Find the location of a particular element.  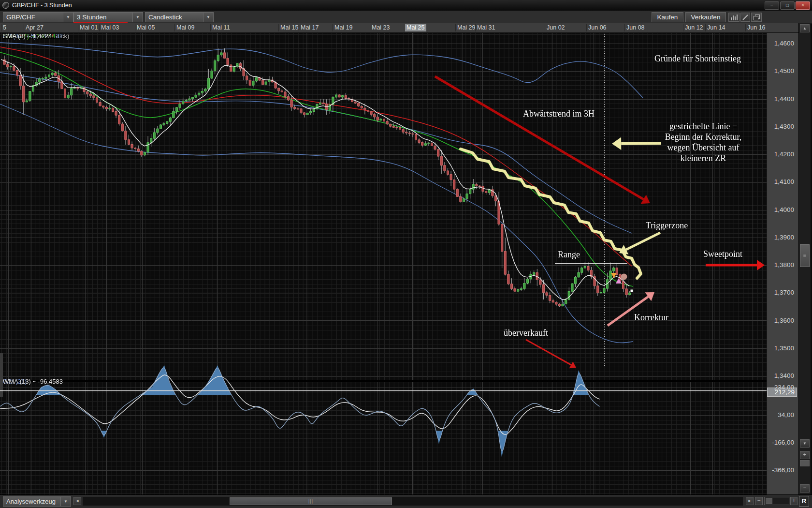

reset-button: R is located at coordinates (804, 501).